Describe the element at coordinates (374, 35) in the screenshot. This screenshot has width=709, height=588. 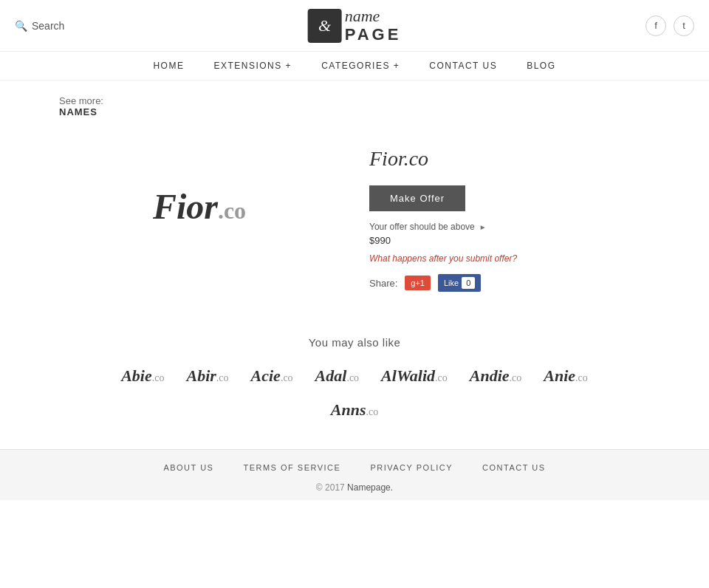
I see `logo-page: PAGE` at that location.